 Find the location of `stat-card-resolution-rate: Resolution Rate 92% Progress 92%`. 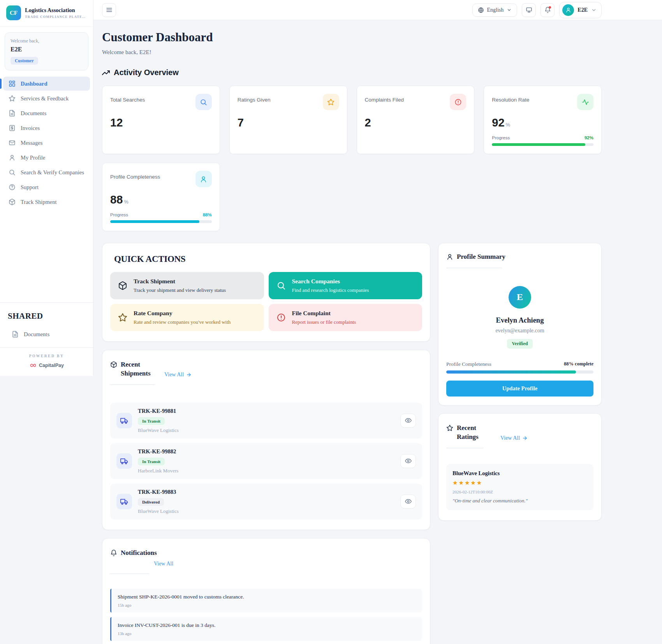

stat-card-resolution-rate: Resolution Rate 92% Progress 92% is located at coordinates (543, 120).